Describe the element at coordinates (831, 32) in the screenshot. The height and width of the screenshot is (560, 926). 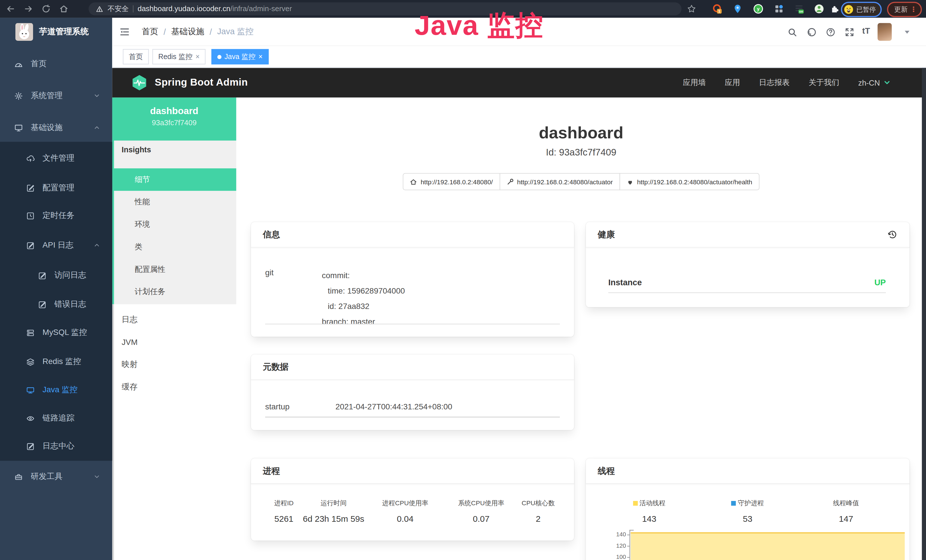
I see `help-icon` at that location.